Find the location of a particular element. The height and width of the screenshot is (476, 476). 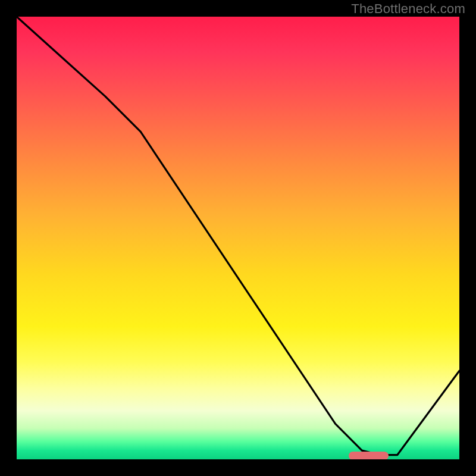

watermark-text: TheBottleneck.com is located at coordinates (408, 9).